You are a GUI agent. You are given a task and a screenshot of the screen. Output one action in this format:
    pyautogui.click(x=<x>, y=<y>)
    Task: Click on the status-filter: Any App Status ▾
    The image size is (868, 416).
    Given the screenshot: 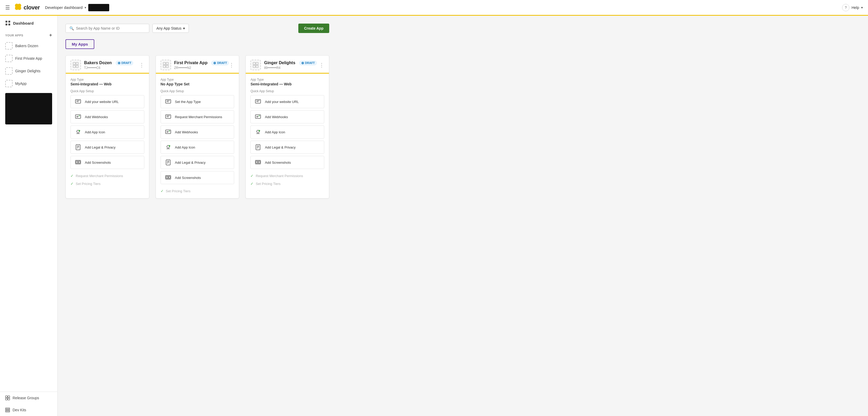 What is the action you would take?
    pyautogui.click(x=170, y=28)
    